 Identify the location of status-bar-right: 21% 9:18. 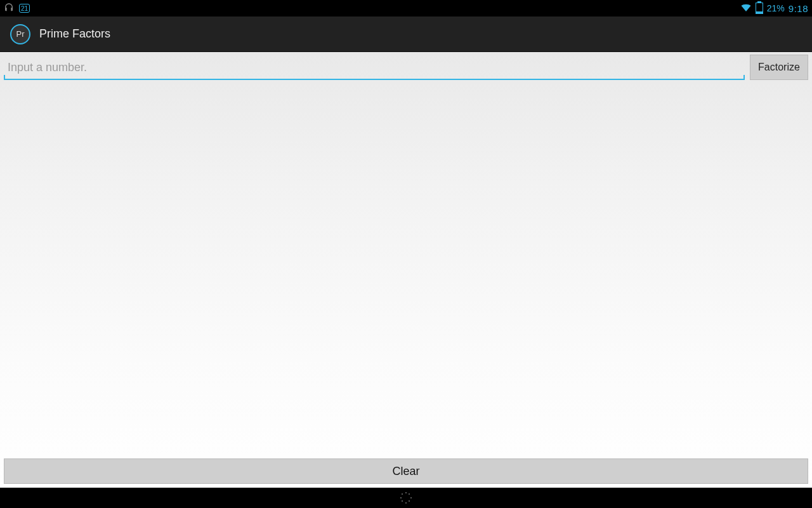
(774, 9).